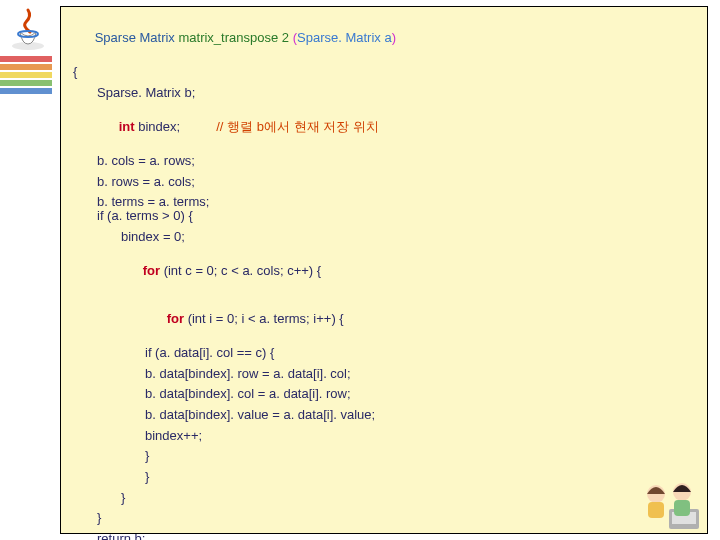 This screenshot has height=540, width=720. Describe the element at coordinates (298, 126) in the screenshot. I see `comment: // 행렬 b에서 현재 저장 위치` at that location.